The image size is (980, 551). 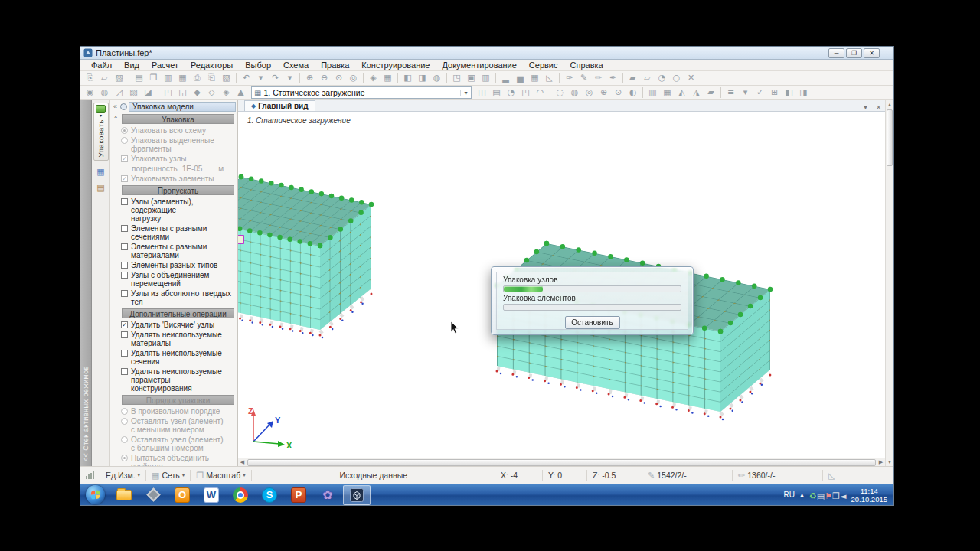 I want to click on tab-close-icon: ✕, so click(x=879, y=107).